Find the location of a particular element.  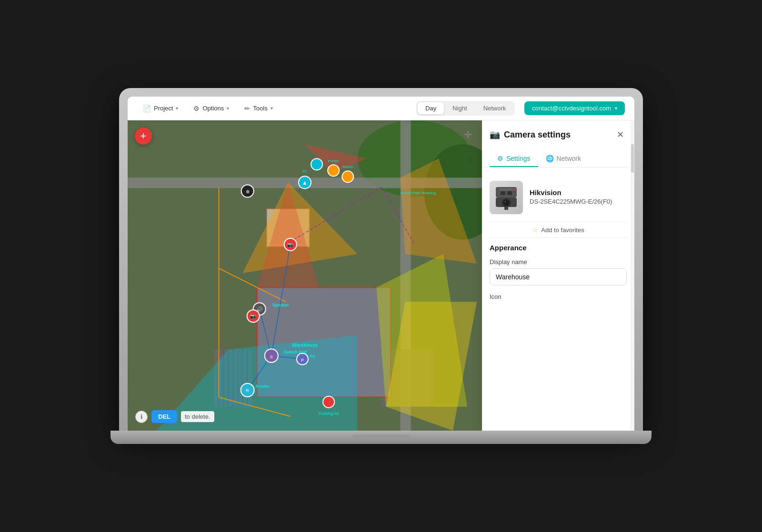

project-label: Project is located at coordinates (163, 108).